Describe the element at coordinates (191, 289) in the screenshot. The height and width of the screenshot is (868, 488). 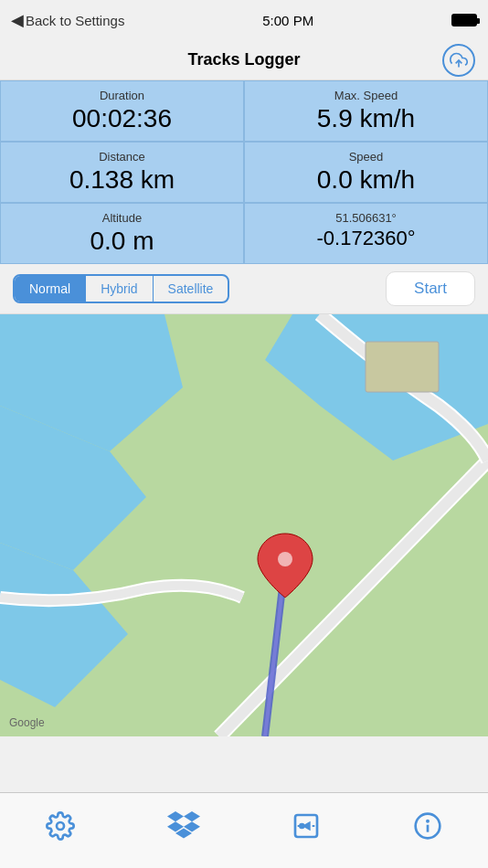
I see `map-satellite-button: Satellite` at that location.